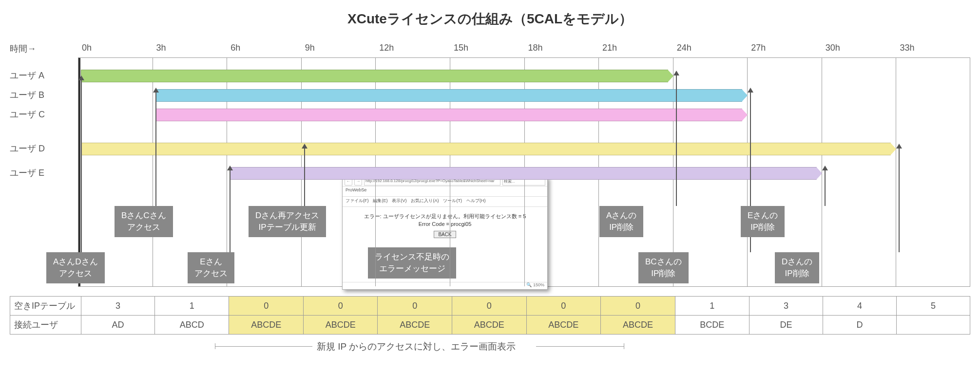 The width and height of the screenshot is (980, 391). Describe the element at coordinates (416, 347) in the screenshot. I see `footer-note-text: 新規 IP からのアクセスに対し、エラー画面表示` at that location.